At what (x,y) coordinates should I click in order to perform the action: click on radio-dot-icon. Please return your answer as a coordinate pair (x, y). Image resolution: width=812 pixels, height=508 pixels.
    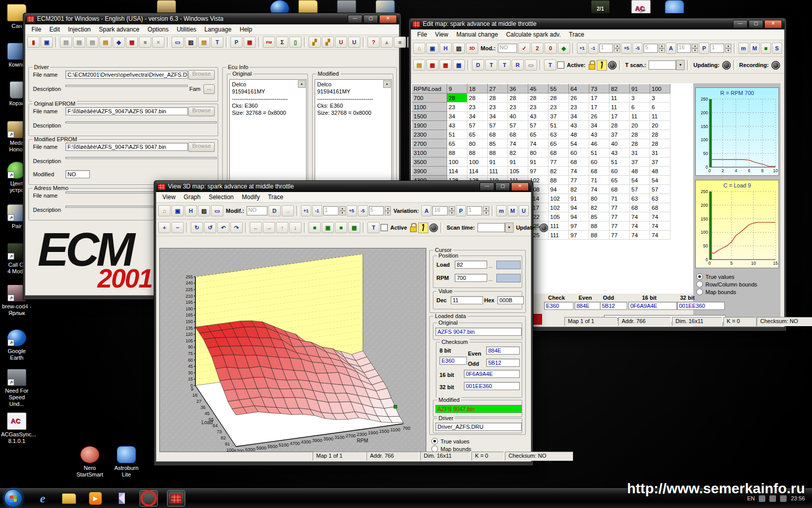
    Looking at the image, I should click on (699, 284).